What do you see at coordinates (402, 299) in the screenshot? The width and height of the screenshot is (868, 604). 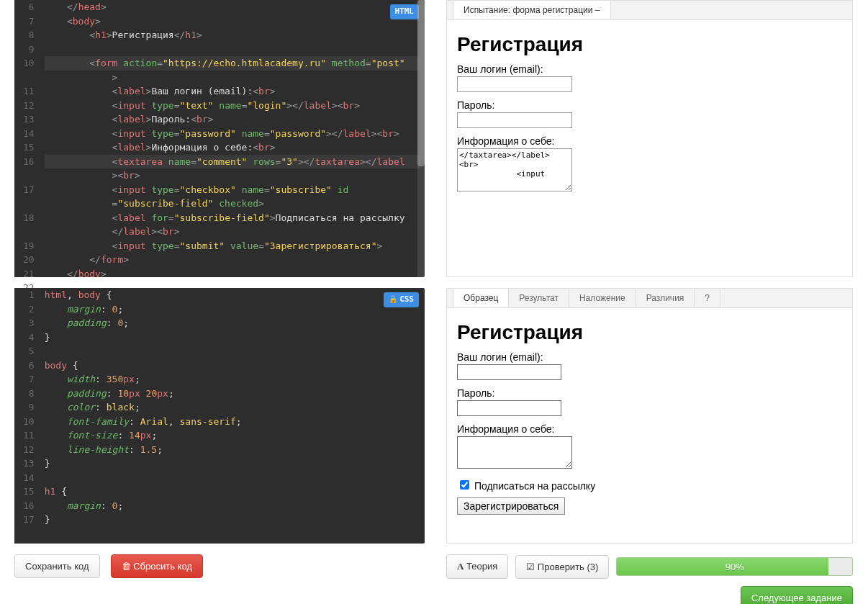 I see `css-badge: CSS` at bounding box center [402, 299].